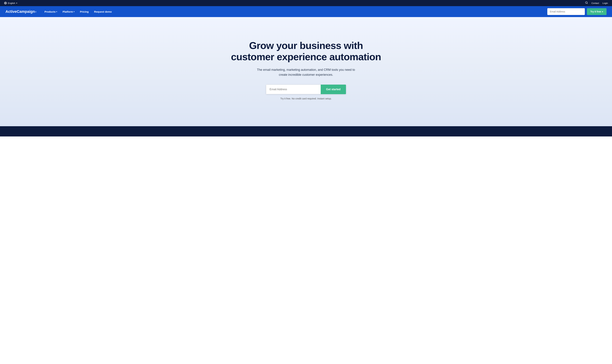 The width and height of the screenshot is (612, 364). Describe the element at coordinates (68, 12) in the screenshot. I see `platform-label: Platform` at that location.